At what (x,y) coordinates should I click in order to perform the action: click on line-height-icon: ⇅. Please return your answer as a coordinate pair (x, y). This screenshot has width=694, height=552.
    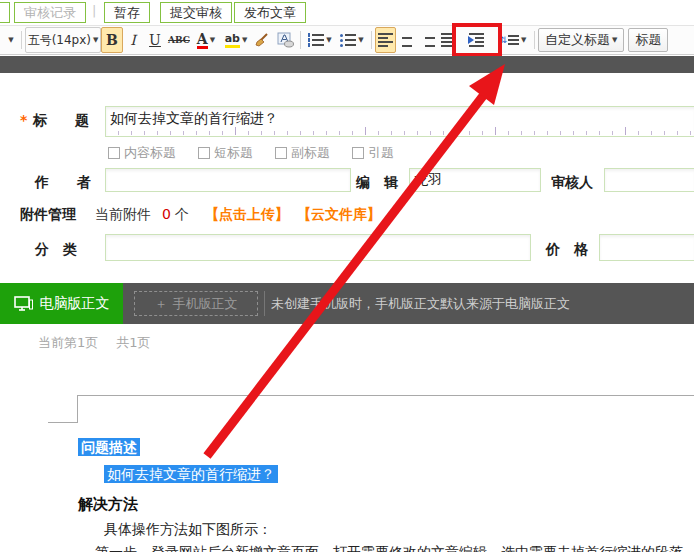
    Looking at the image, I should click on (510, 40).